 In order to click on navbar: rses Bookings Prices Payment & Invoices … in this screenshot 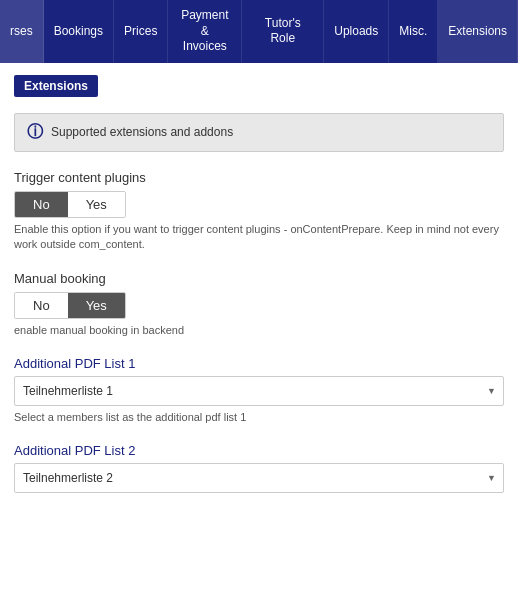, I will do `click(259, 32)`.